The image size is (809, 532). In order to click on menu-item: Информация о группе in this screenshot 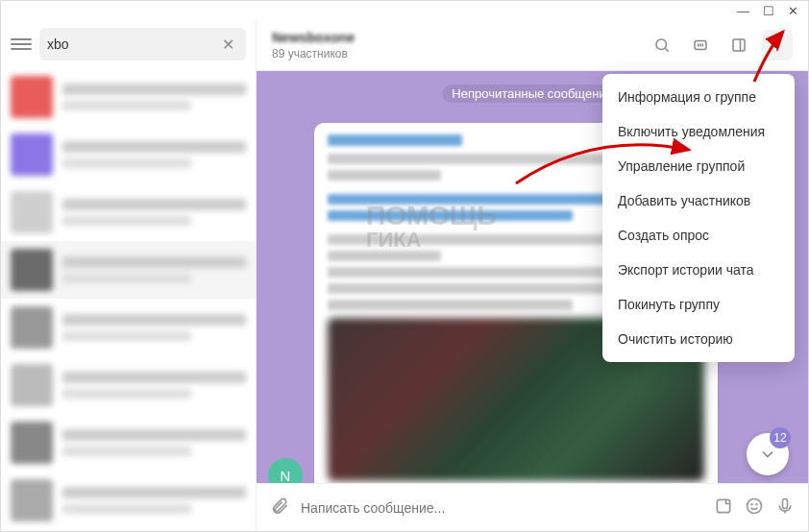, I will do `click(699, 97)`.